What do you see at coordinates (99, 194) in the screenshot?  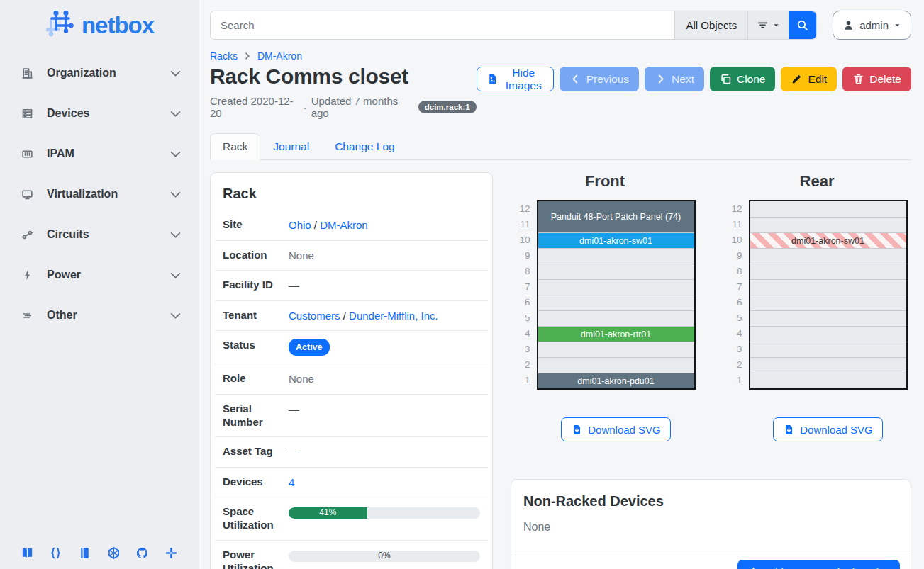 I see `sidebar-menu: OrganizationDevicesIPAMVirtualizationCir…` at bounding box center [99, 194].